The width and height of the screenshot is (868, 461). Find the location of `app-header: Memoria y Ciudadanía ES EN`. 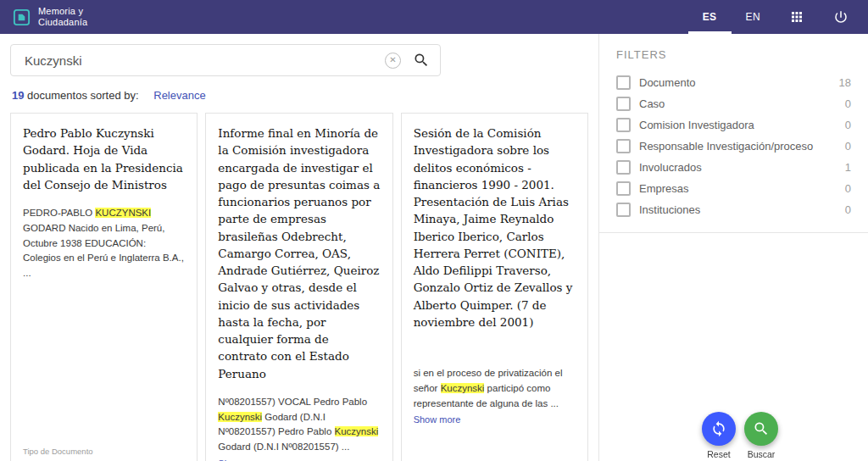

app-header: Memoria y Ciudadanía ES EN is located at coordinates (434, 17).